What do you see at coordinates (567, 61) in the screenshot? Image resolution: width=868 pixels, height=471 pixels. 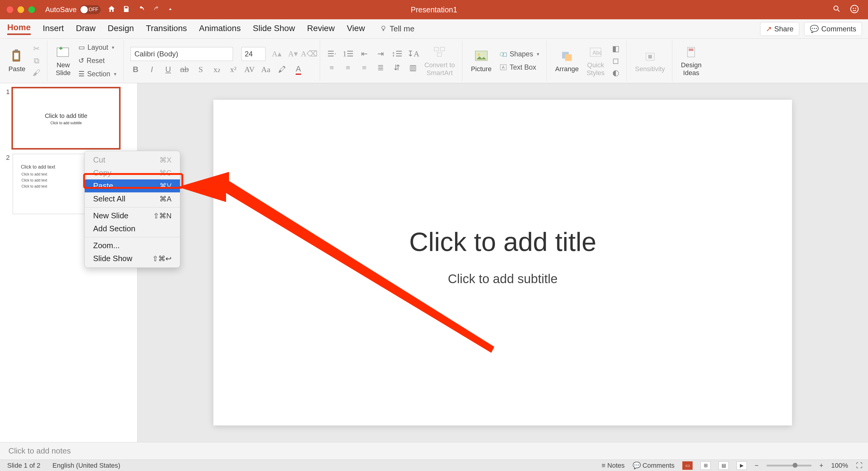 I see `arrange-button: Arrange` at bounding box center [567, 61].